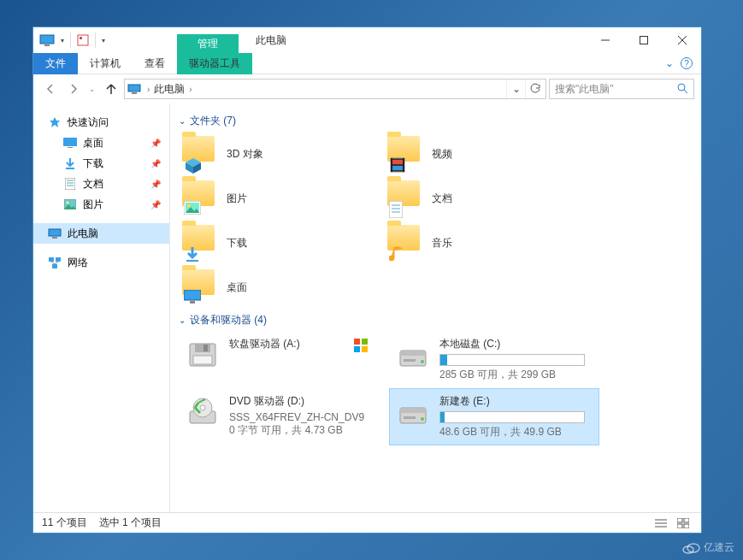 The image size is (743, 560). I want to click on breadcrumb-segment: 此电脑, so click(169, 89).